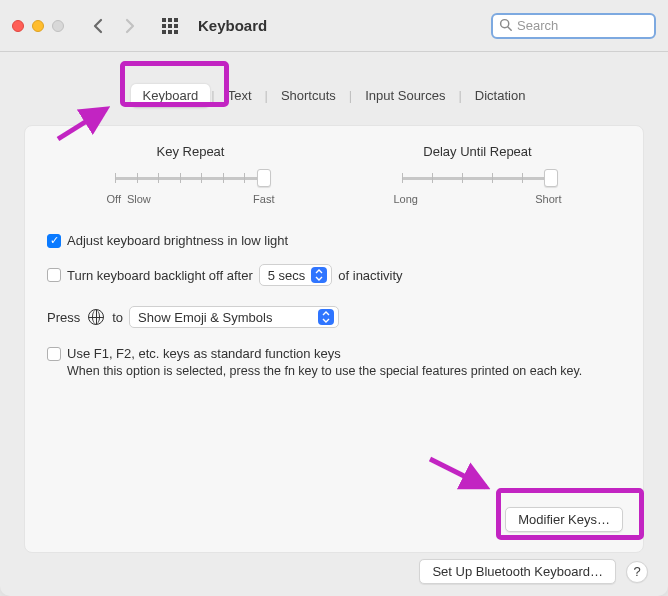 The height and width of the screenshot is (596, 668). Describe the element at coordinates (64, 318) in the screenshot. I see `globe-prefix: Press` at that location.